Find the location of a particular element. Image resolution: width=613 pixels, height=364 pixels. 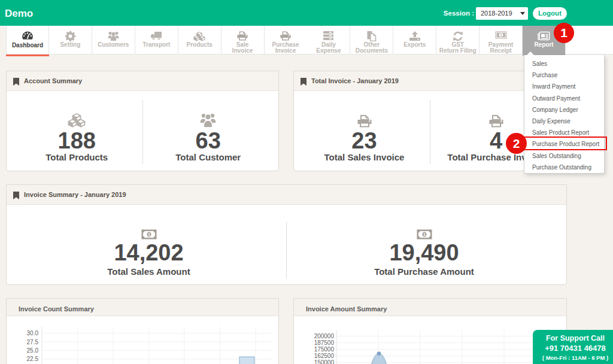

svg-text: 200000 is located at coordinates (324, 336).